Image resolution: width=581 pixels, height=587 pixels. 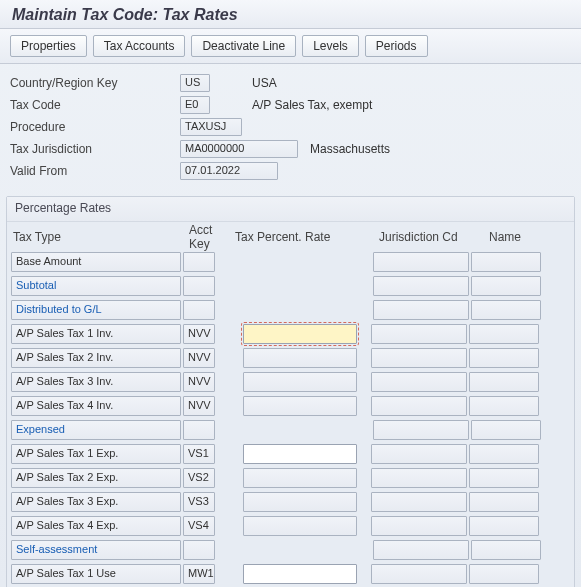 What do you see at coordinates (239, 149) in the screenshot?
I see `taxjur-field: MA0000000` at bounding box center [239, 149].